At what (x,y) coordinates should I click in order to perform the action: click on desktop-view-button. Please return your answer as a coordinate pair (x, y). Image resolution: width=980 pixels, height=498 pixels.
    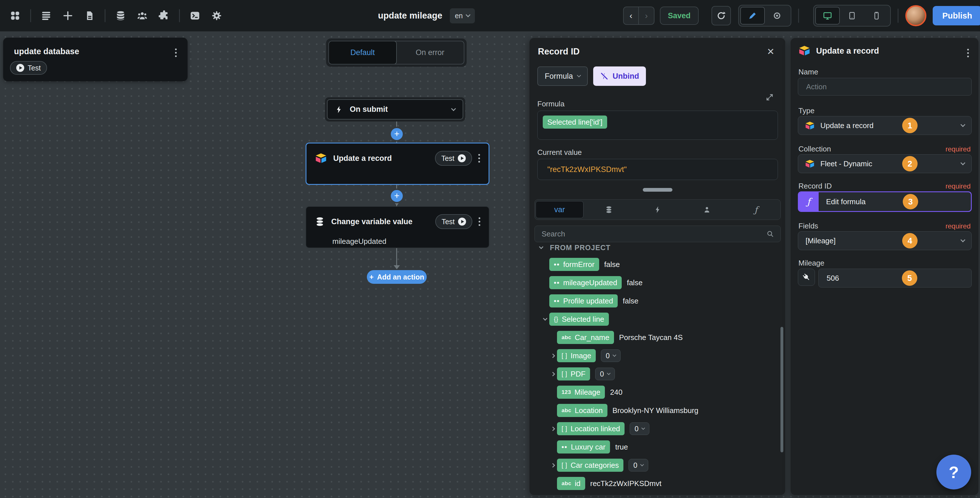
    Looking at the image, I should click on (827, 16).